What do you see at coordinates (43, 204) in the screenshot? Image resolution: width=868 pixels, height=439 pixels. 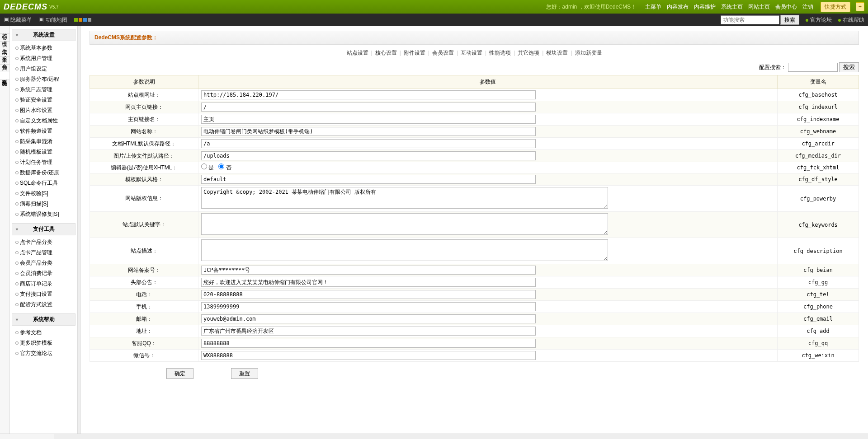 I see `sidebar-item: 病毒扫描[S]` at bounding box center [43, 204].